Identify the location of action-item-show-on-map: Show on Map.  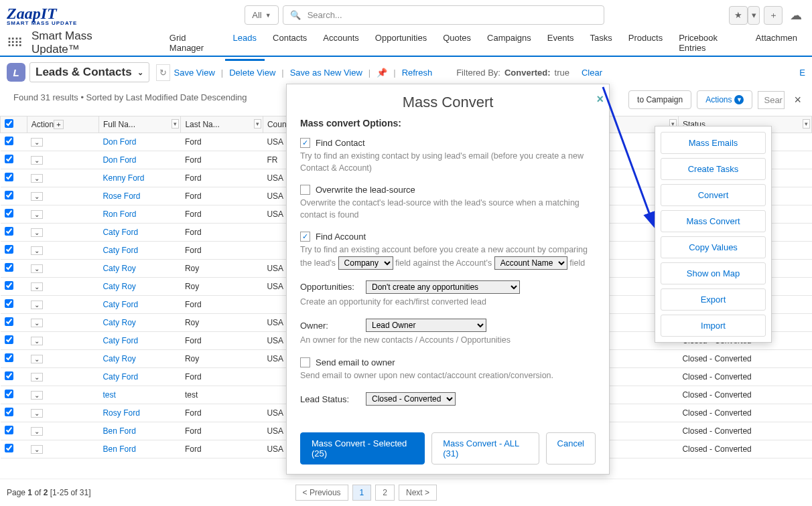
(713, 273).